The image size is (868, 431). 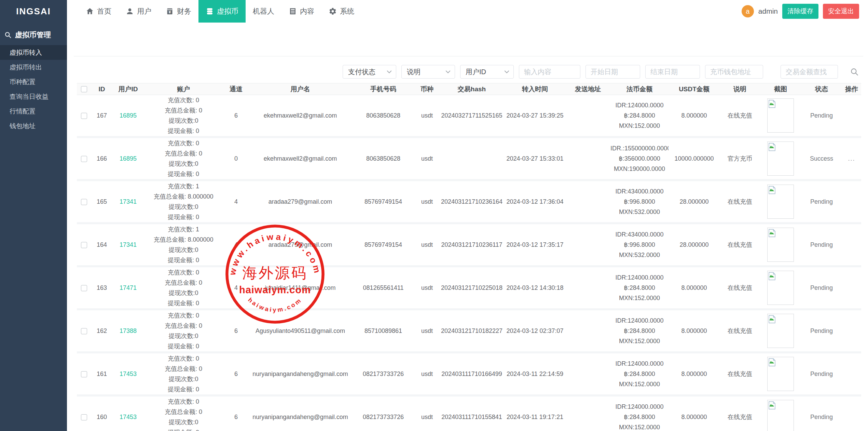 I want to click on cell-time: 2024-03-12 02:37:07, so click(x=535, y=331).